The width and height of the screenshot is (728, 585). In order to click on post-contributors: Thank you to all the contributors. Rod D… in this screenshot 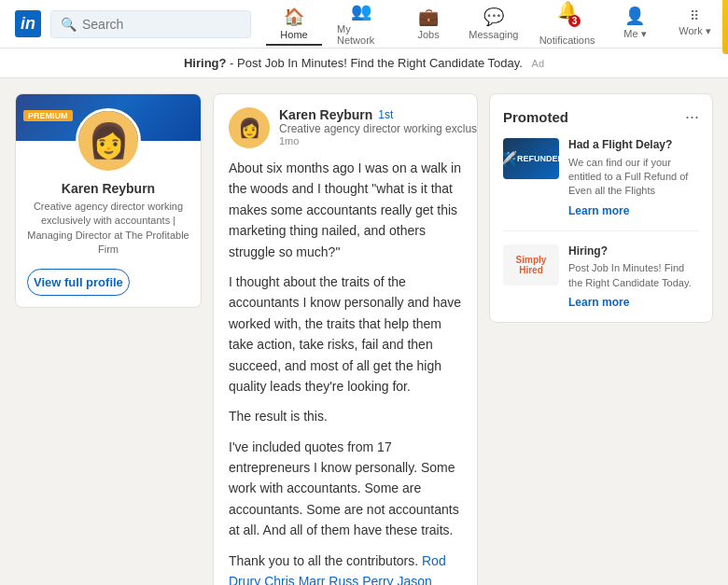, I will do `click(345, 567)`.